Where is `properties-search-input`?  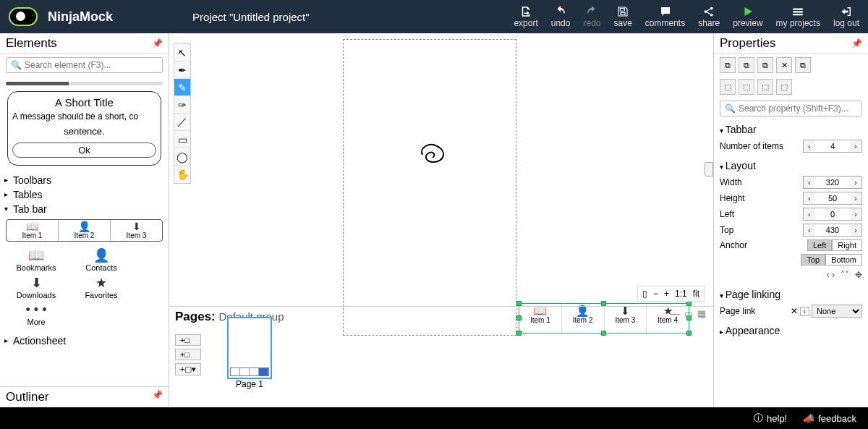 properties-search-input is located at coordinates (798, 109).